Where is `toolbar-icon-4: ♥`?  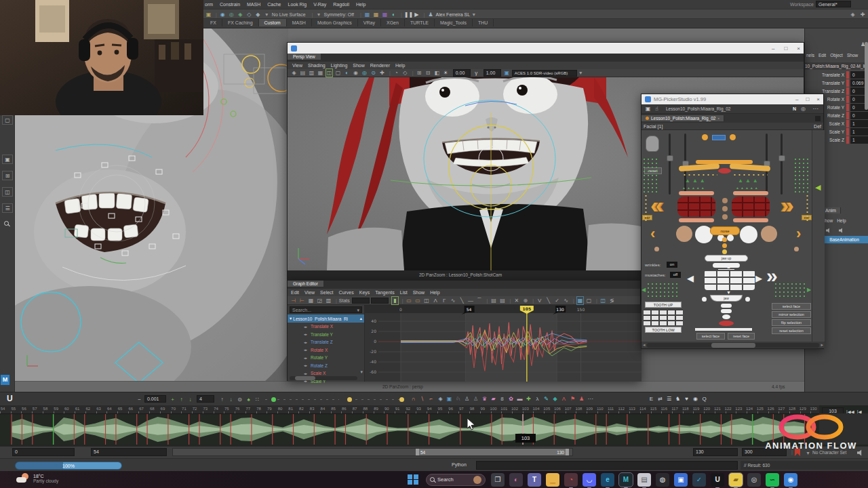 toolbar-icon-4: ♥ is located at coordinates (686, 399).